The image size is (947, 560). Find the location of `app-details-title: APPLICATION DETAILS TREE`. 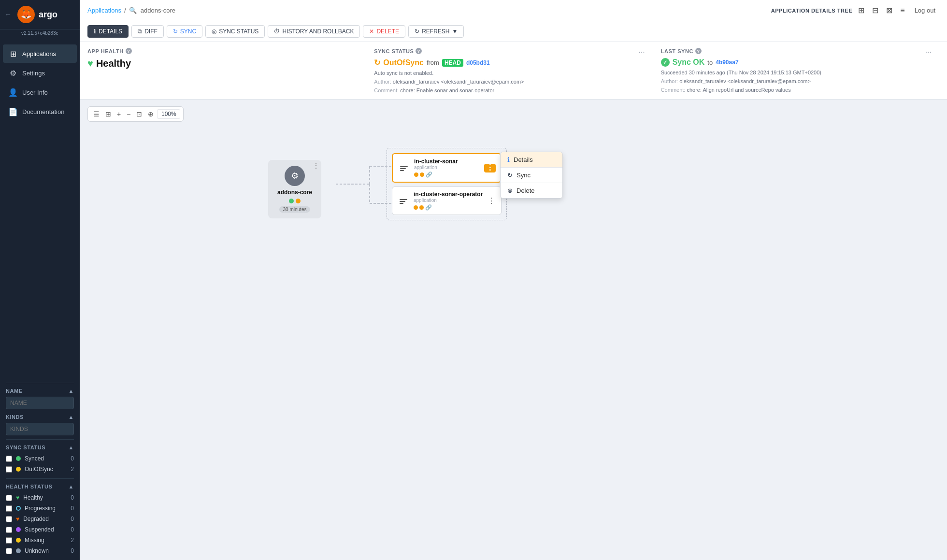

app-details-title: APPLICATION DETAILS TREE is located at coordinates (812, 11).